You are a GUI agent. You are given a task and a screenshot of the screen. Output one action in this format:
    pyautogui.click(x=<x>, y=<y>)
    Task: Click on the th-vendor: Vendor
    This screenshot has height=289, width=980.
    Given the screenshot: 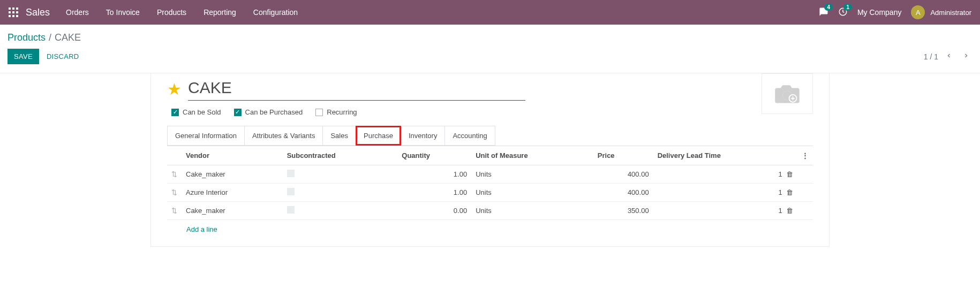 What is the action you would take?
    pyautogui.click(x=232, y=156)
    